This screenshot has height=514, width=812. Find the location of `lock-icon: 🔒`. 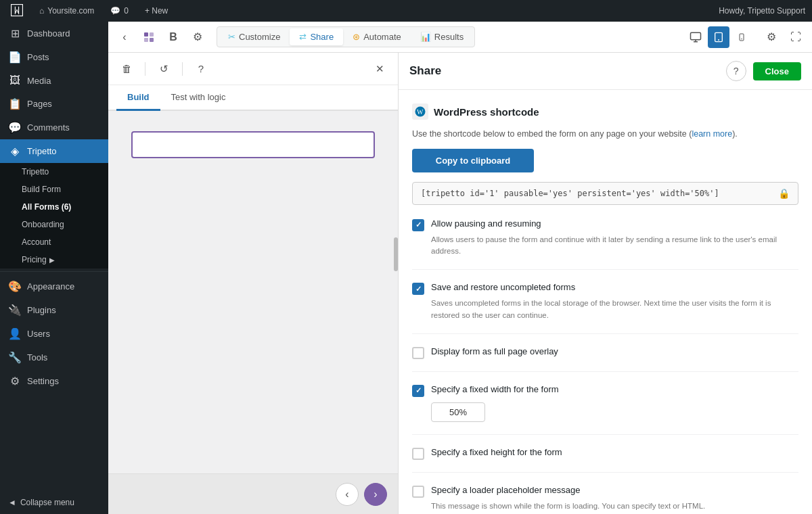

lock-icon: 🔒 is located at coordinates (784, 193).